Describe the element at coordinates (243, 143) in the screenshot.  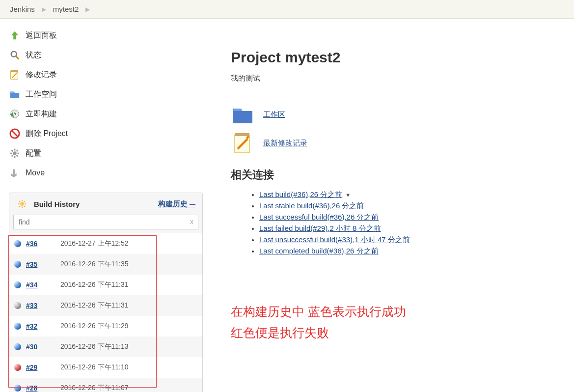
I see `notepad-large-icon` at that location.